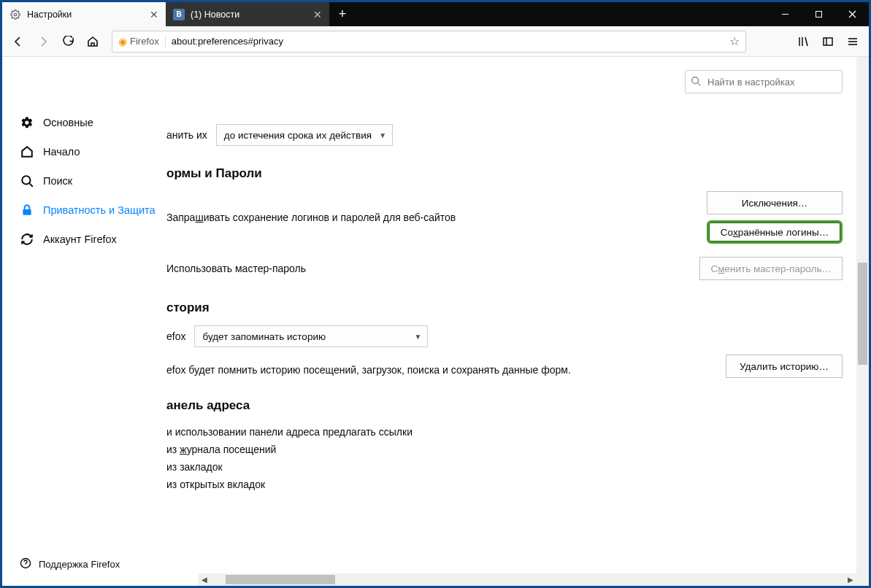  Describe the element at coordinates (50, 15) in the screenshot. I see `tab-label: Настройки` at that location.